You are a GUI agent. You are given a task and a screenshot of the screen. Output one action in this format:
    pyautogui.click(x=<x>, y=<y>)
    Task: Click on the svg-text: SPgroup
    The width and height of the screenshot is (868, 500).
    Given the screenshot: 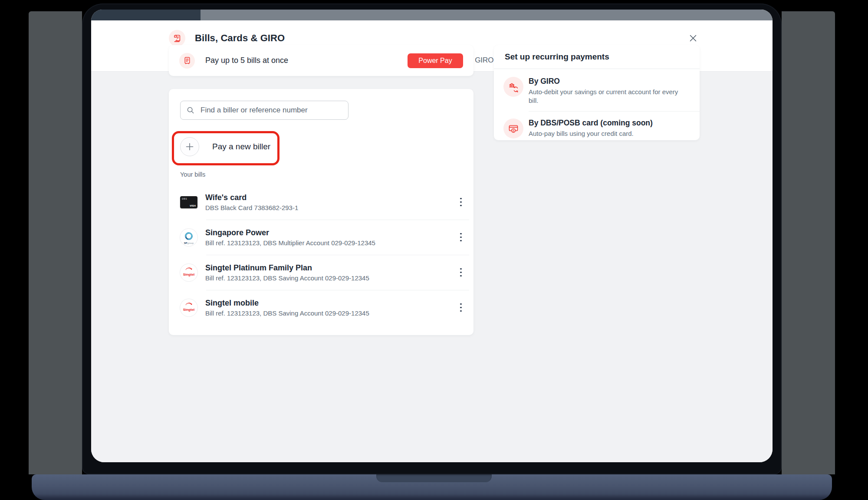 What is the action you would take?
    pyautogui.click(x=189, y=243)
    